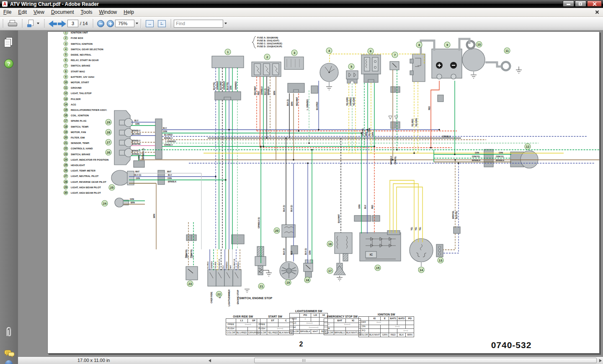 This screenshot has width=603, height=364. Describe the element at coordinates (309, 311) in the screenshot. I see `switch-table-title: LIGH­TS/DIMMER SW` at that location.